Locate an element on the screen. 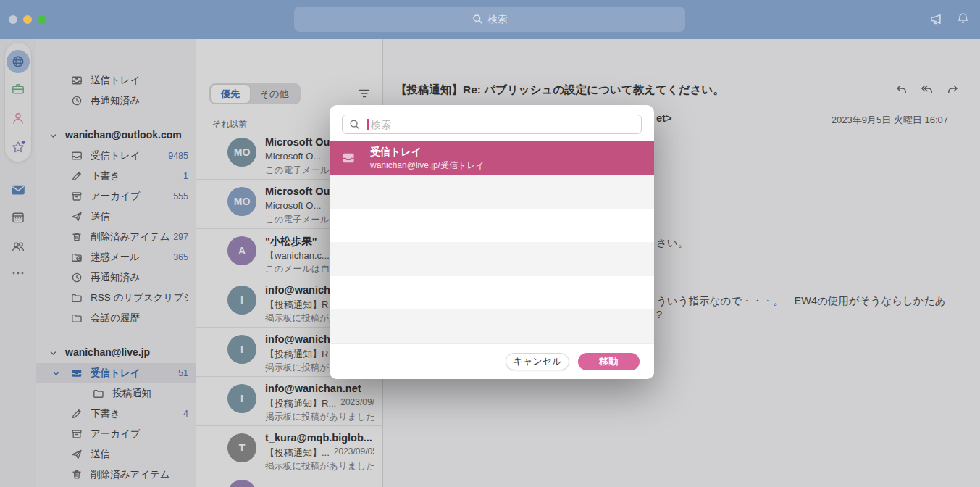  bell-icon is located at coordinates (963, 19).